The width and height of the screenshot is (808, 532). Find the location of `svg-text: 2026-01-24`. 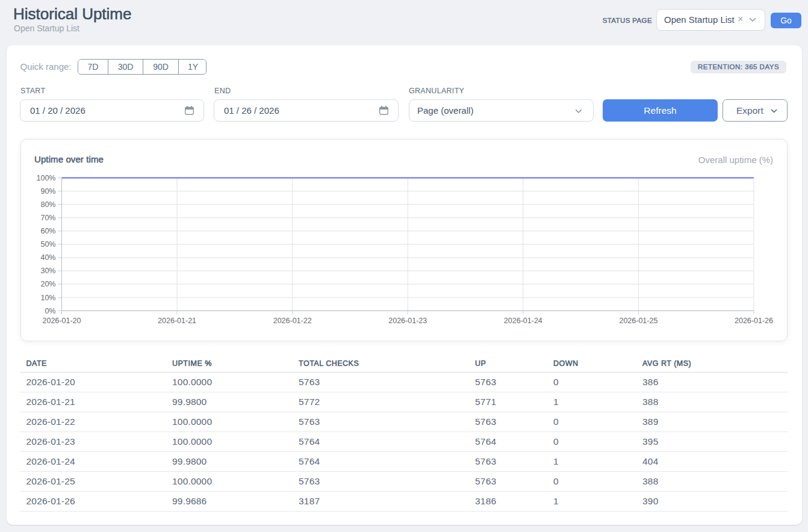

svg-text: 2026-01-24 is located at coordinates (523, 321).